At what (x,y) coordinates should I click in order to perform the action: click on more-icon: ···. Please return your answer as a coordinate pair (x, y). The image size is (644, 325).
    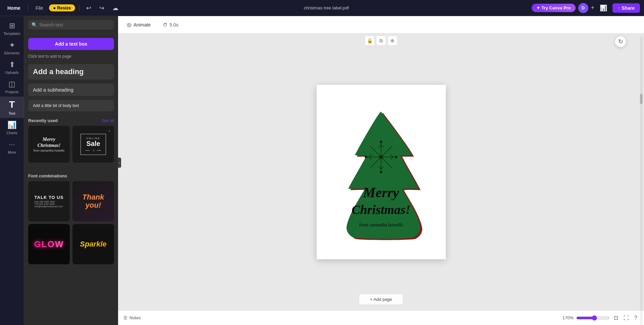
    Looking at the image, I should click on (12, 145).